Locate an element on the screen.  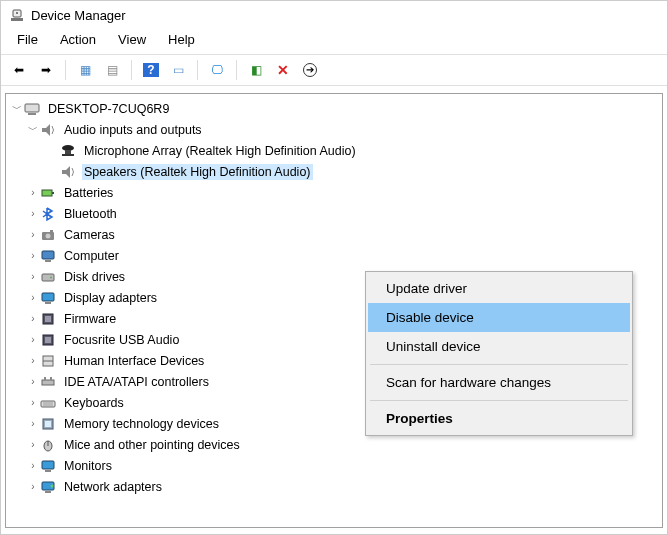
scan-icon: ➔ is located at coordinates (310, 70).